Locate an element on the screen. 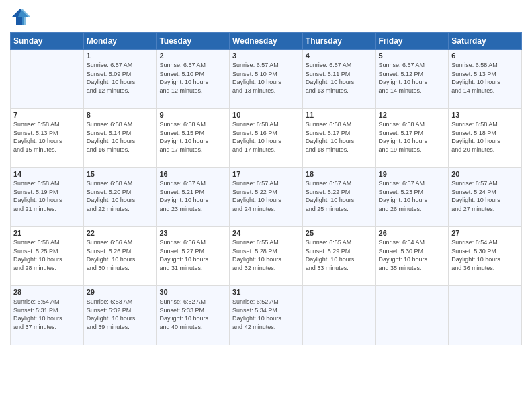 This screenshot has width=532, height=411. calendar-cell: 31Sunrise: 6:52 AM Sunset: 5:34 PM Dayli… is located at coordinates (266, 316).